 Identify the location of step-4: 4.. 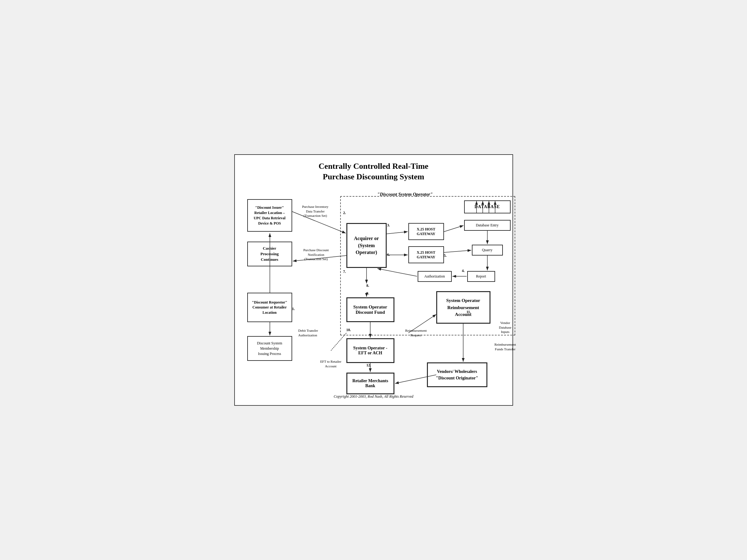
(463, 271).